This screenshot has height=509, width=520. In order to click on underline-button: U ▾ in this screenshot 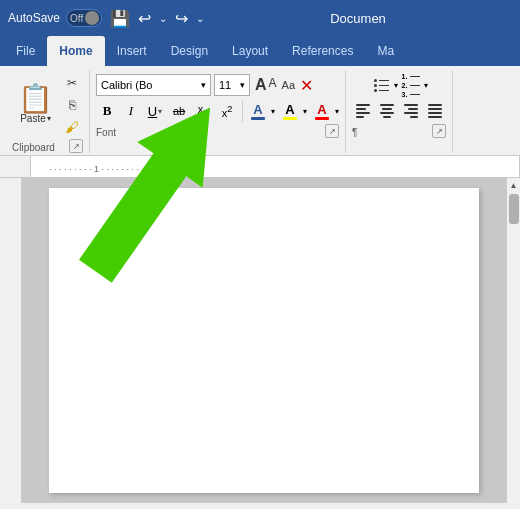, I will do `click(155, 111)`.